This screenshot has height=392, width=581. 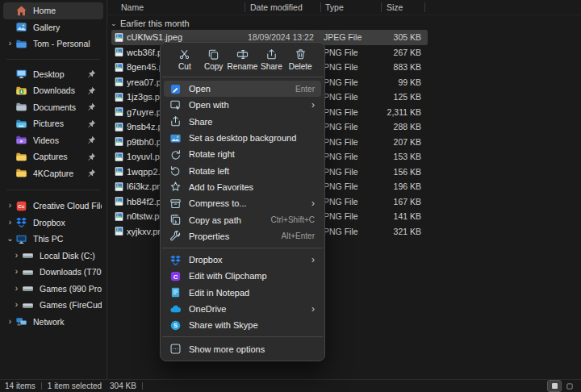 What do you see at coordinates (68, 223) in the screenshot?
I see `sidebar-item-label: Dropbox` at bounding box center [68, 223].